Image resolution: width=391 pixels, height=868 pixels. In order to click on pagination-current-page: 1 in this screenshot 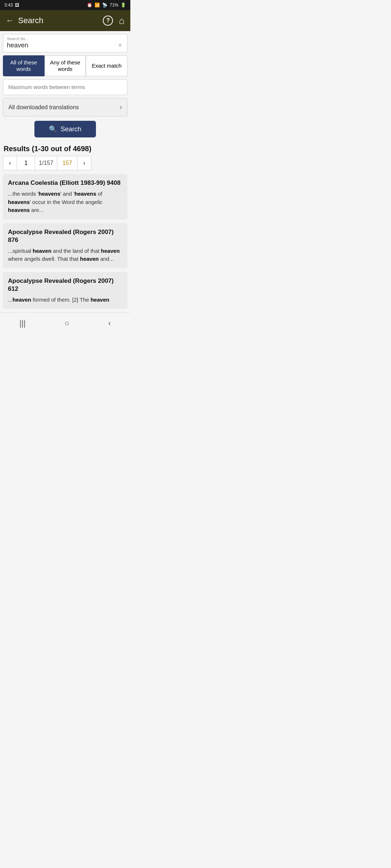, I will do `click(26, 163)`.